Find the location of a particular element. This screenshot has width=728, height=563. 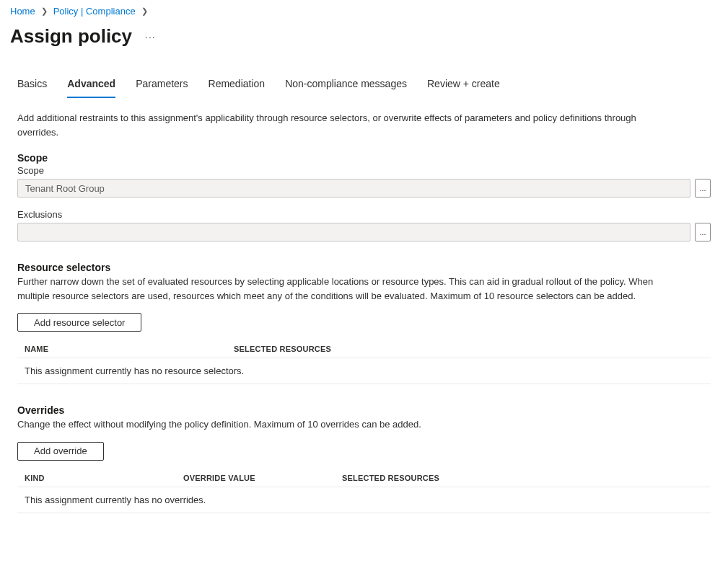

scope-input is located at coordinates (354, 188).